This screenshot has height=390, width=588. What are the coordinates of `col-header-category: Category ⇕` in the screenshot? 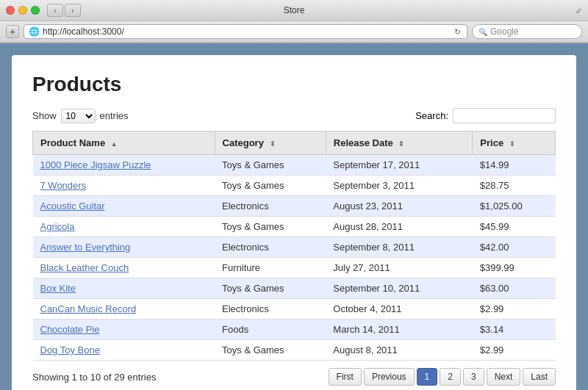 It's located at (270, 143).